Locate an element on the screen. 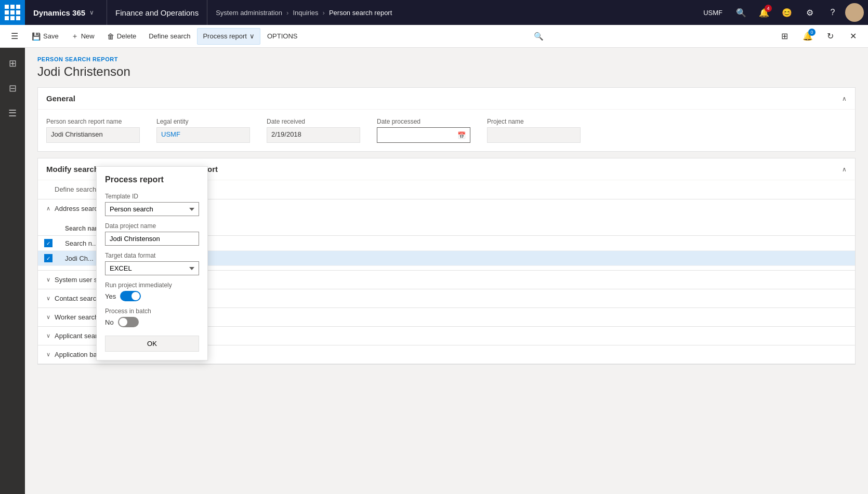 The image size is (868, 494). template-id-label: Template ID is located at coordinates (152, 196).